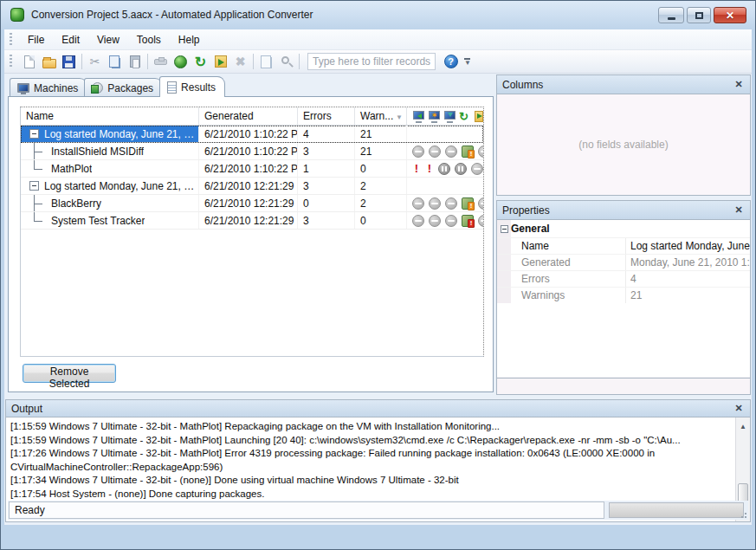  What do you see at coordinates (479, 116) in the screenshot?
I see `export-icon` at bounding box center [479, 116].